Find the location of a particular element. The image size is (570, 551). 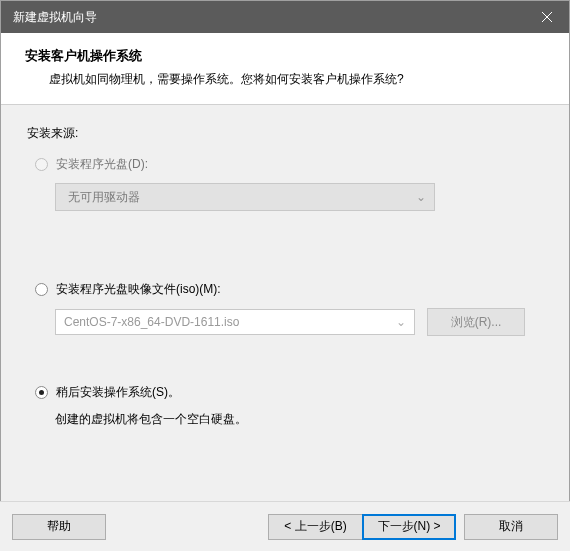

drive-dropdown: 无可用驱动器 ⌄ is located at coordinates (245, 197).